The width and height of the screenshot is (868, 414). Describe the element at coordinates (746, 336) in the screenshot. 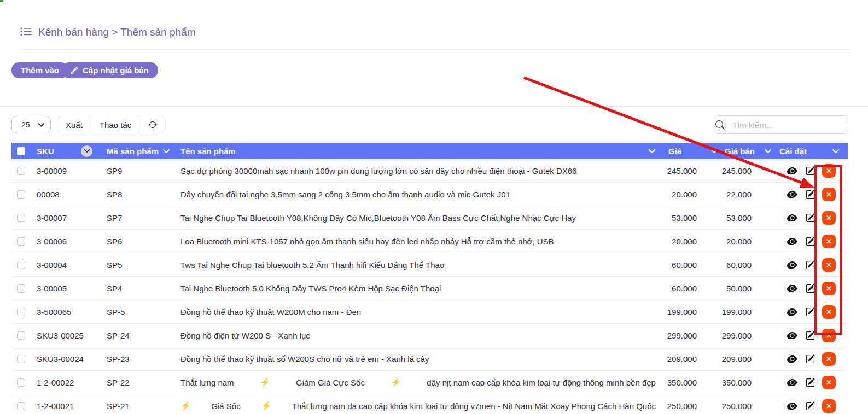

I see `sale-price-cell: 299.000` at that location.